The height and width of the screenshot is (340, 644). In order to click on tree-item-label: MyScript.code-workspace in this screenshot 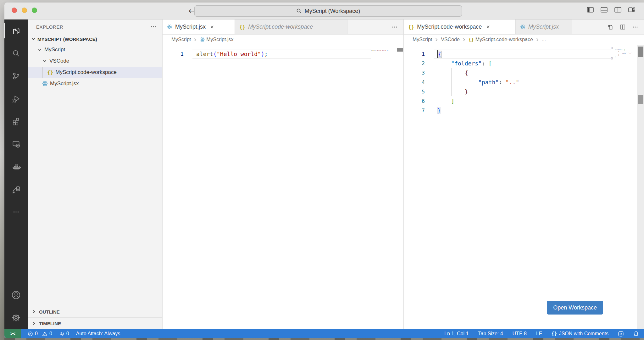, I will do `click(86, 72)`.